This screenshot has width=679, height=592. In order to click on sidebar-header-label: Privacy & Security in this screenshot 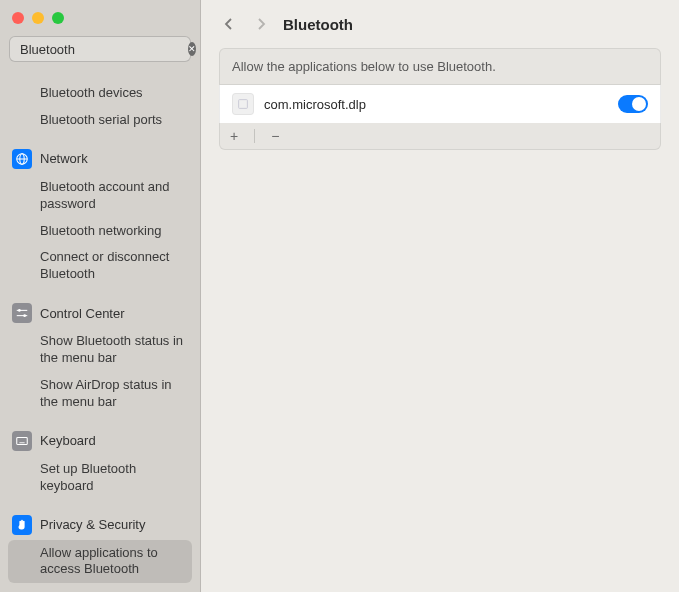, I will do `click(92, 524)`.